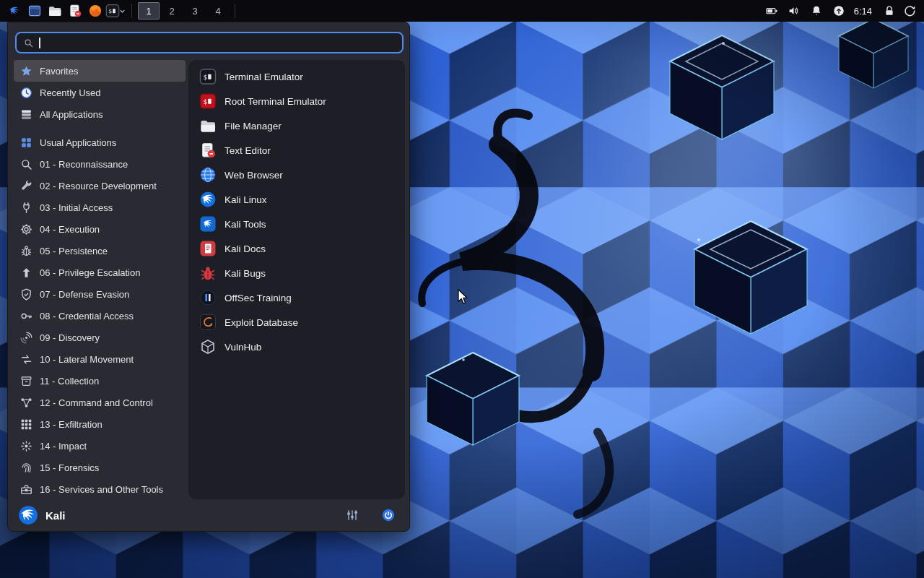  I want to click on app-item-kali-linux: Kali Linux, so click(297, 199).